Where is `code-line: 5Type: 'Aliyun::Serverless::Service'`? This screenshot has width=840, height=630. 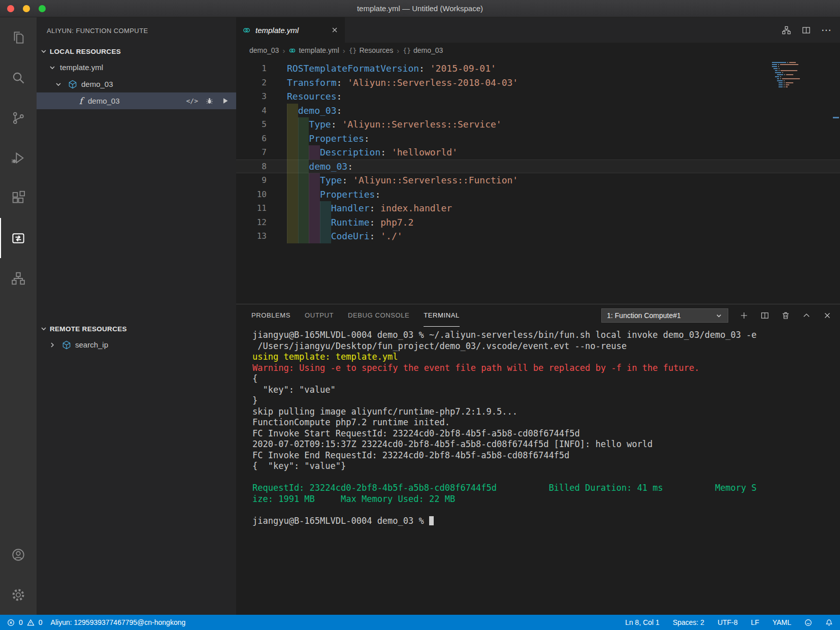
code-line: 5Type: 'Aliyun::Serverless::Service' is located at coordinates (538, 124).